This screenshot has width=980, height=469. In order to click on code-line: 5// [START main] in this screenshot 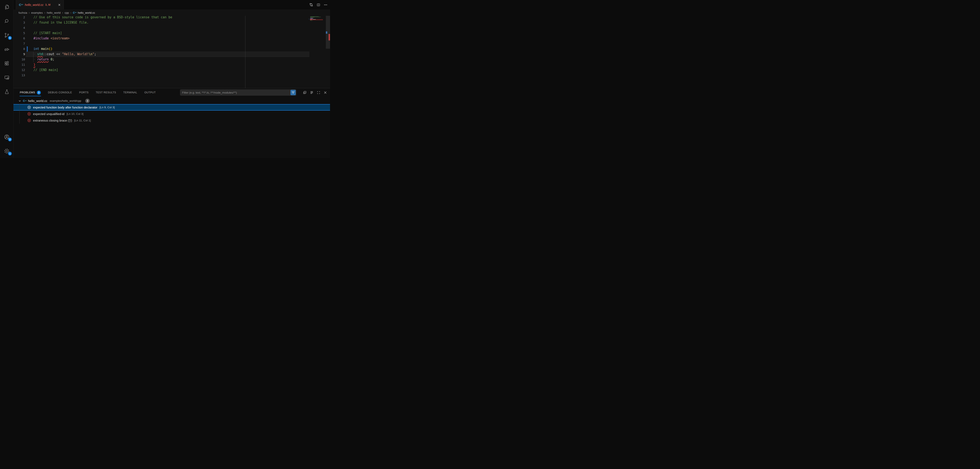, I will do `click(170, 33)`.